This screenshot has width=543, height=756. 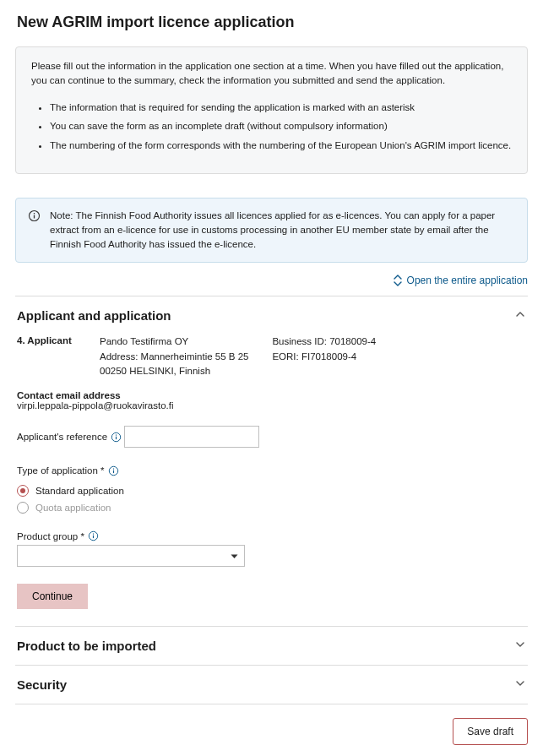 What do you see at coordinates (282, 231) in the screenshot?
I see `note-text: Note: The Finnish Food Authority issues …` at bounding box center [282, 231].